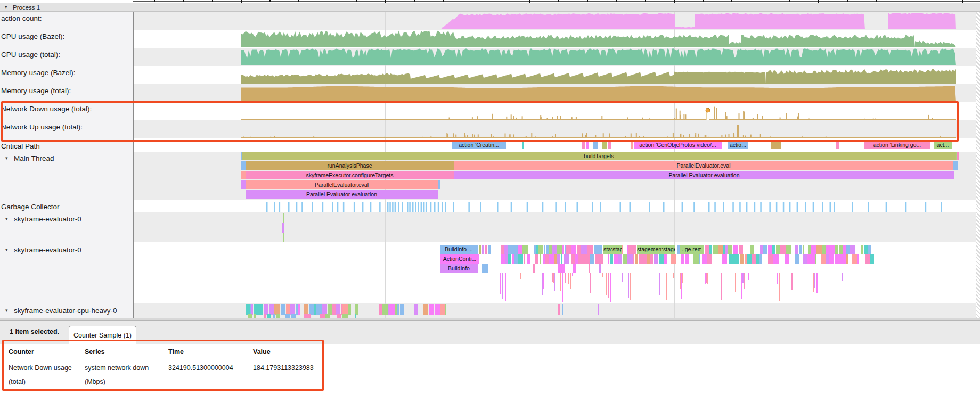 Image resolution: width=980 pixels, height=395 pixels. What do you see at coordinates (677, 145) in the screenshot?
I see `critical-path-slice: action 'GenObjcProtos video/...` at bounding box center [677, 145].